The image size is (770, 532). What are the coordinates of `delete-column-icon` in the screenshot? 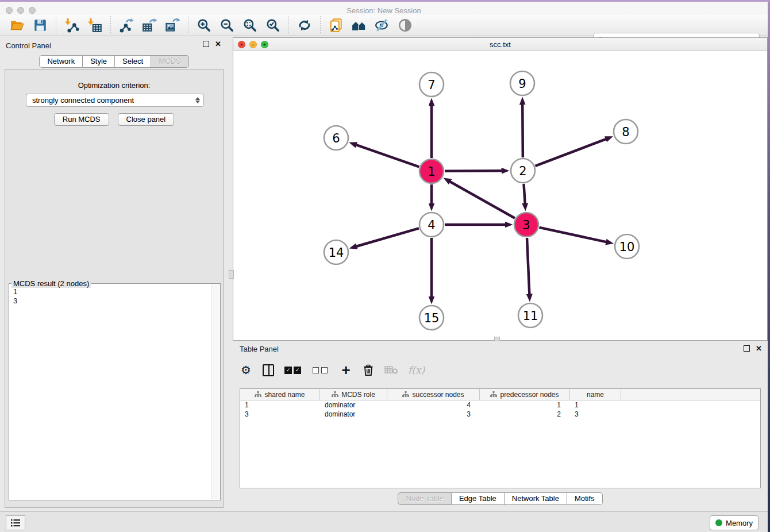 It's located at (368, 370).